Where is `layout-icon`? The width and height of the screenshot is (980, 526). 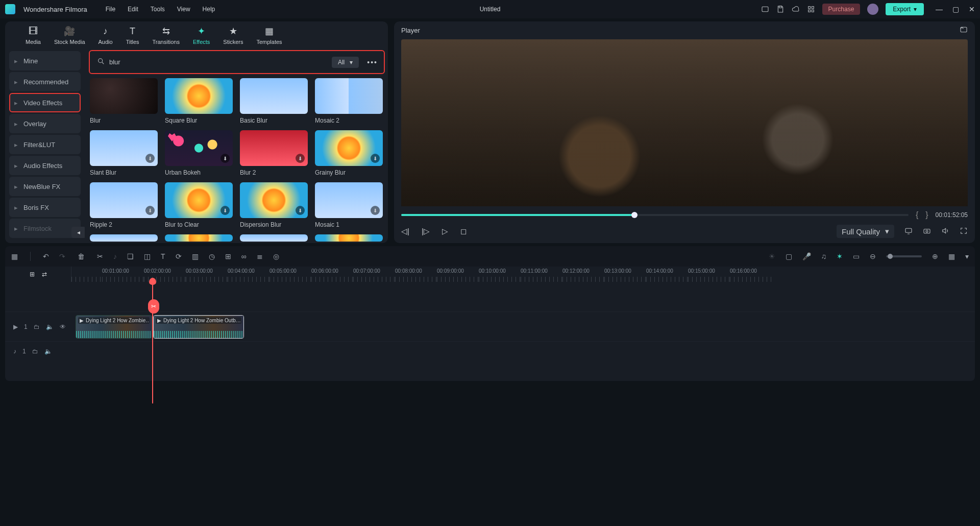
layout-icon is located at coordinates (765, 9).